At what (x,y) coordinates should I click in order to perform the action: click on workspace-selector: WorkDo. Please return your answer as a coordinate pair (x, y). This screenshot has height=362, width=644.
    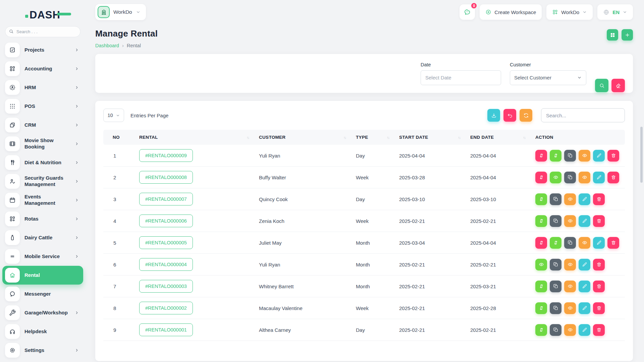
    Looking at the image, I should click on (121, 12).